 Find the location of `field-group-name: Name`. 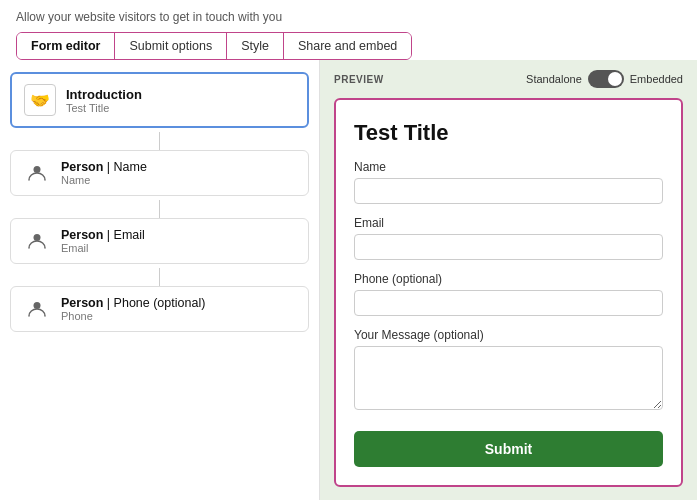

field-group-name: Name is located at coordinates (508, 182).